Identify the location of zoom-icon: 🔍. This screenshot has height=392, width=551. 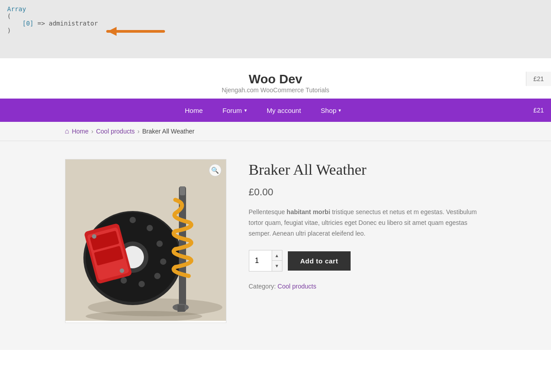
(215, 170).